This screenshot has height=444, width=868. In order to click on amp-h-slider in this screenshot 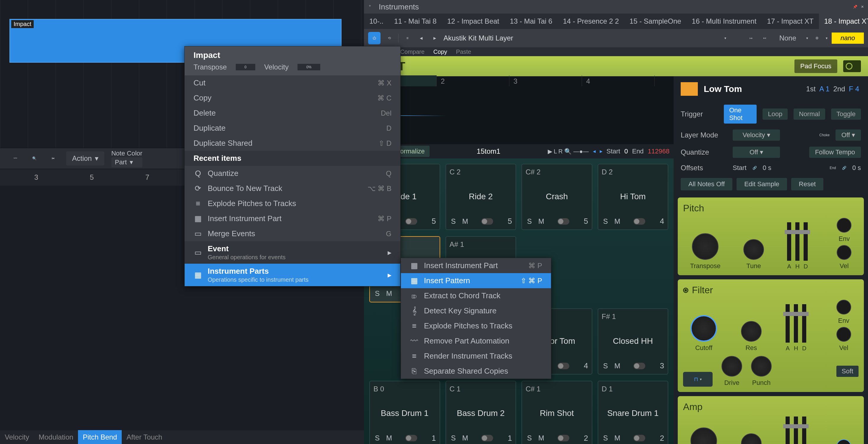, I will do `click(796, 430)`.